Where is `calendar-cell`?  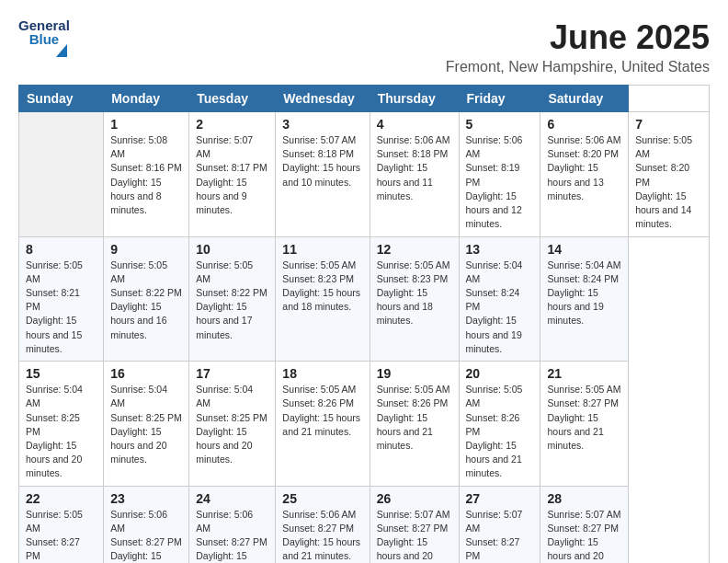
calendar-cell is located at coordinates (62, 175).